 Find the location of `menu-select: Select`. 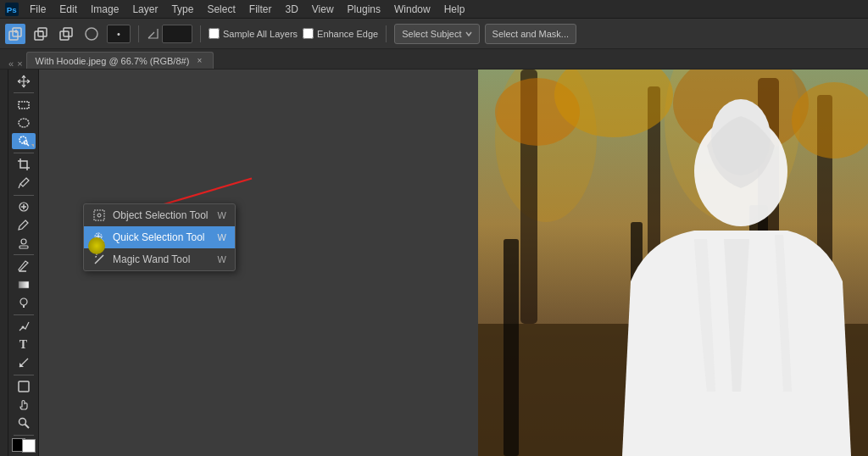

menu-select: Select is located at coordinates (220, 9).